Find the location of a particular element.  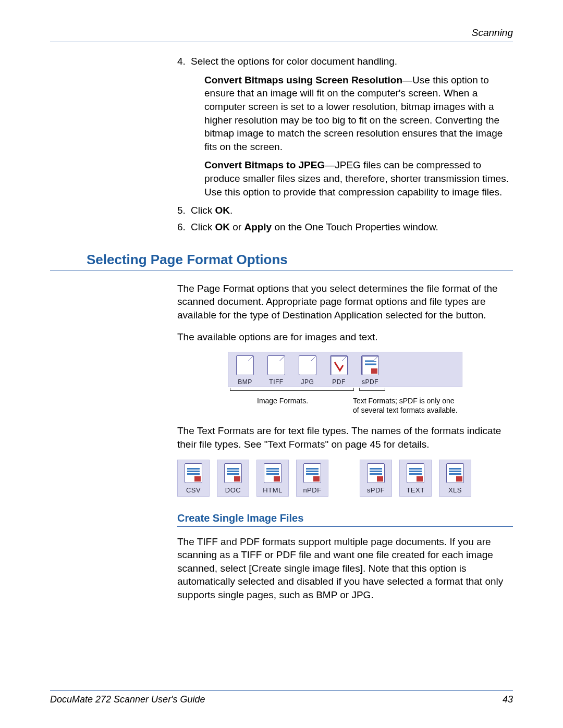

section2-p1: The TIFF and PDF formats support multipl… is located at coordinates (345, 569).